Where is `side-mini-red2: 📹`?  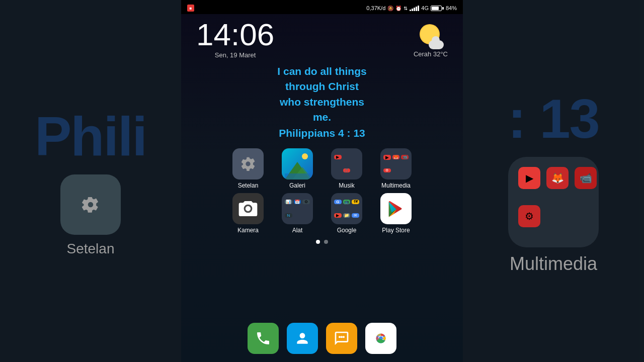
side-mini-red2: 📹 is located at coordinates (586, 178).